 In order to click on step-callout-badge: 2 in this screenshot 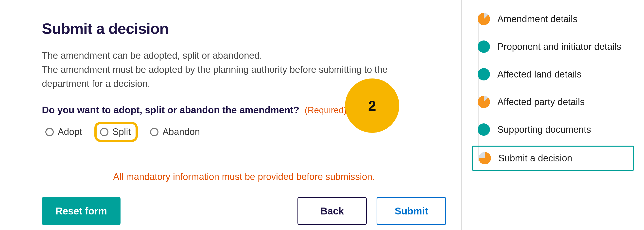, I will do `click(372, 106)`.